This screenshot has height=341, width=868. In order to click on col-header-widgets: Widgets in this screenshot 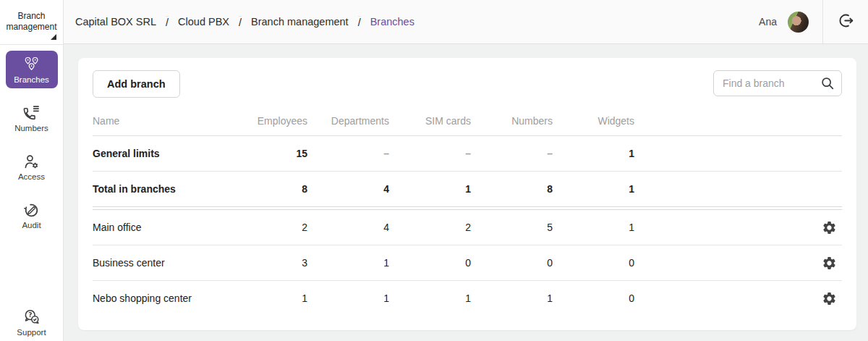, I will do `click(593, 121)`.